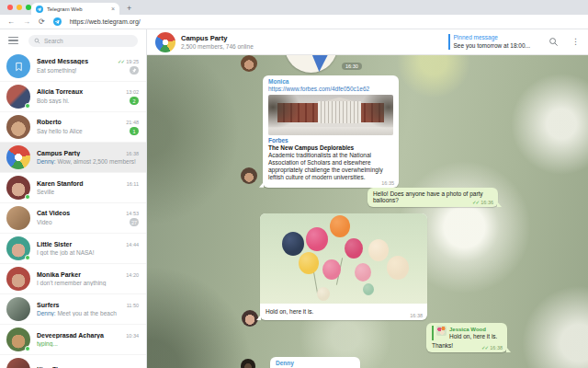  Describe the element at coordinates (113, 9) in the screenshot. I see `close-tab-icon: ×` at that location.